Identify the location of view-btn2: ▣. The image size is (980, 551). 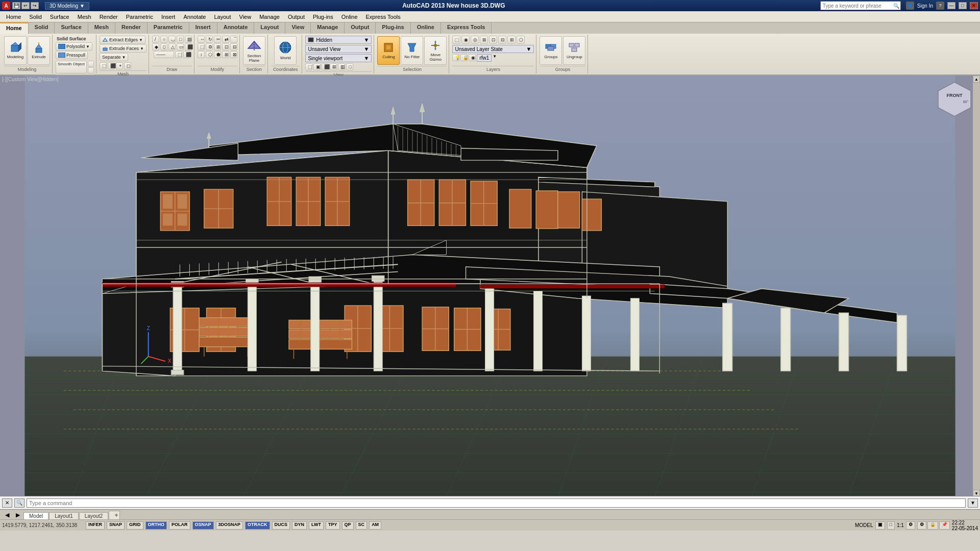
(317, 67).